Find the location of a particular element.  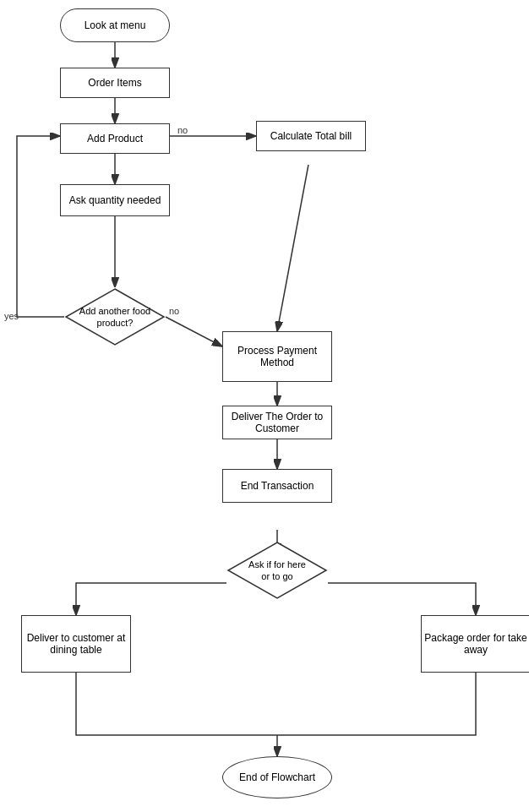

calculate-total-label: Calculate Total bill is located at coordinates (311, 136).